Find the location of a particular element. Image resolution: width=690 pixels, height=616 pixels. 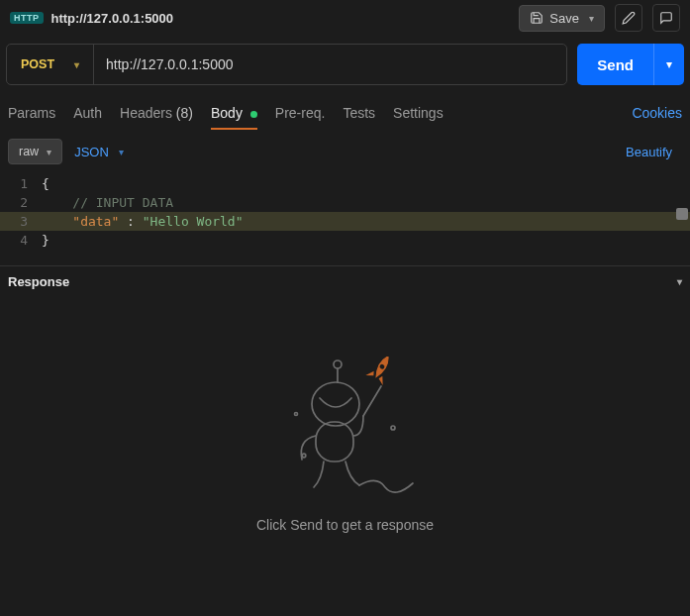

response-title: Response is located at coordinates (39, 281).